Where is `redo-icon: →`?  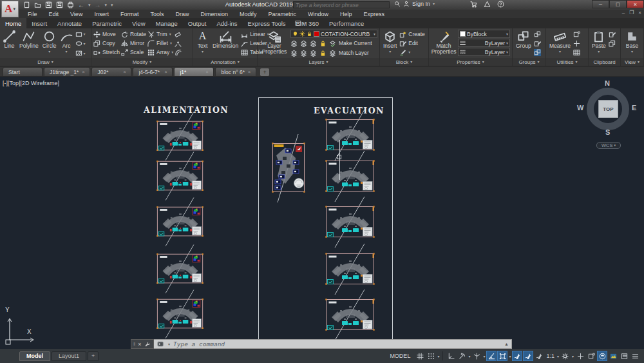 redo-icon: → is located at coordinates (98, 5).